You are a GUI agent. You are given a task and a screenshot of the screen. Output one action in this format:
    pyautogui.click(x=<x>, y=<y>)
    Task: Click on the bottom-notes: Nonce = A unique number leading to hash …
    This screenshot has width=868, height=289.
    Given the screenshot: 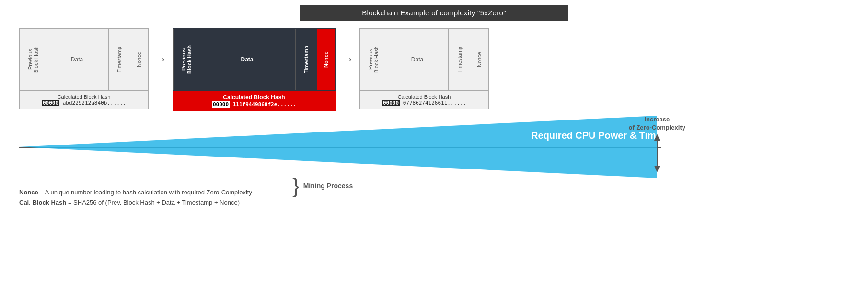 What is the action you would take?
    pyautogui.click(x=439, y=197)
    